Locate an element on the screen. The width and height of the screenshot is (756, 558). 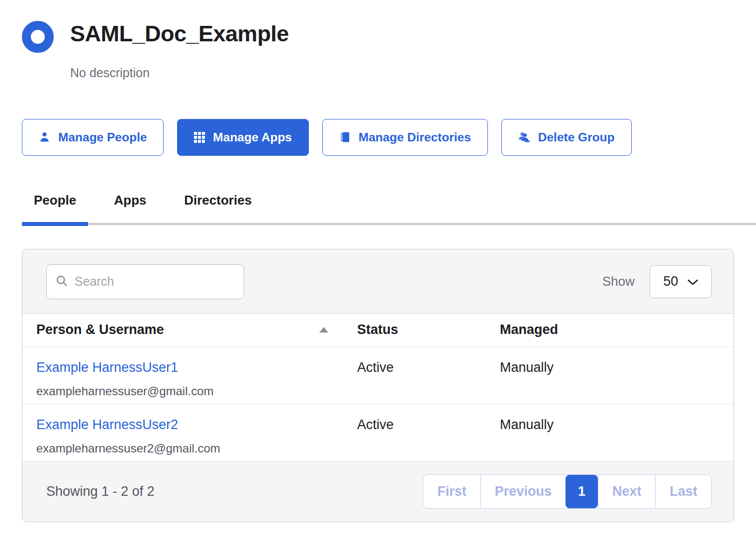
grid-icon is located at coordinates (199, 137).